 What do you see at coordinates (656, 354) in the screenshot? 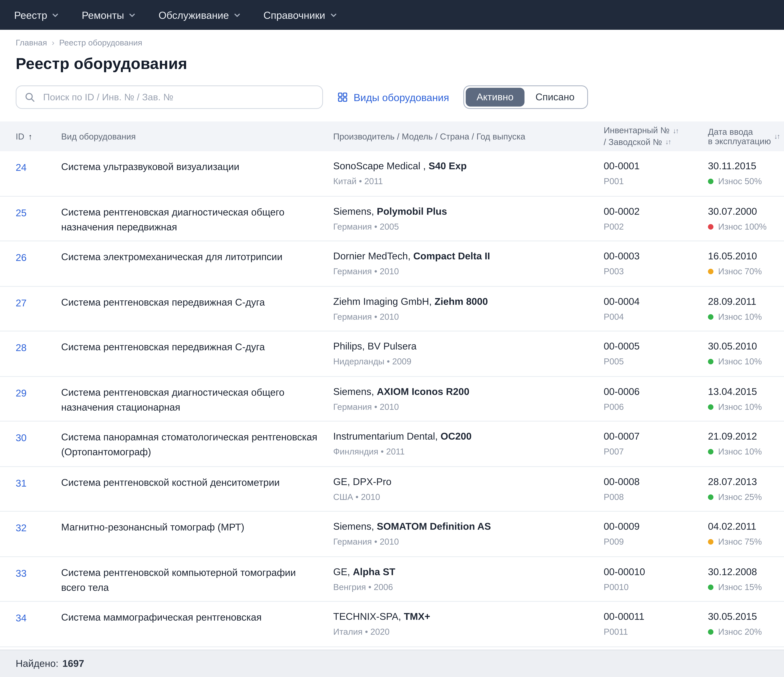
I see `cell-inventory: 00-0005 Р005` at bounding box center [656, 354].